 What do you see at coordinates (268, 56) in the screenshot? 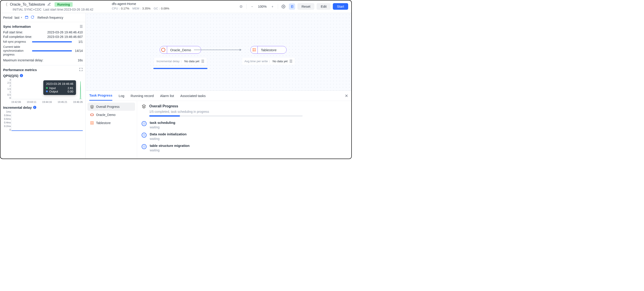
I see `target-node: Tablestore Avg time per write： No data y…` at bounding box center [268, 56].